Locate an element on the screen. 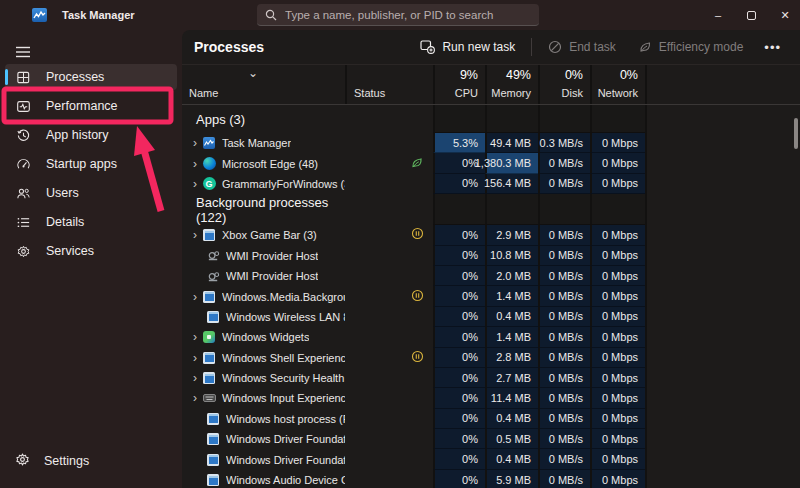 The image size is (800, 488). process-row: ›GGrammarlyForWindows (32 bi...0%156.4 M… is located at coordinates (491, 184).